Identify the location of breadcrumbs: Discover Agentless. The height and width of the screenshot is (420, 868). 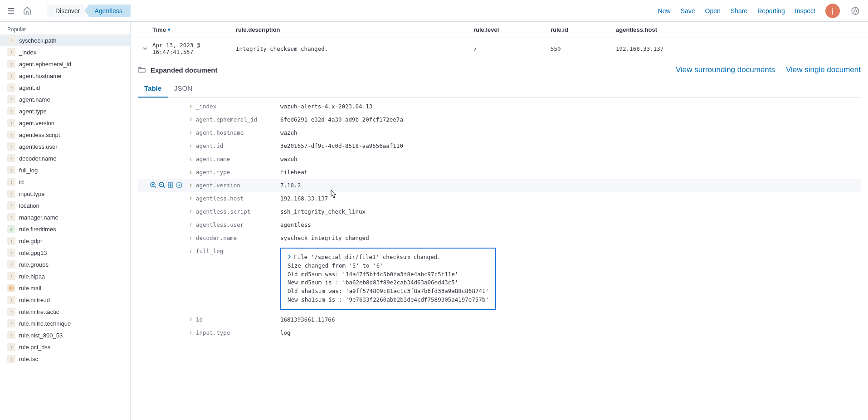
(89, 11).